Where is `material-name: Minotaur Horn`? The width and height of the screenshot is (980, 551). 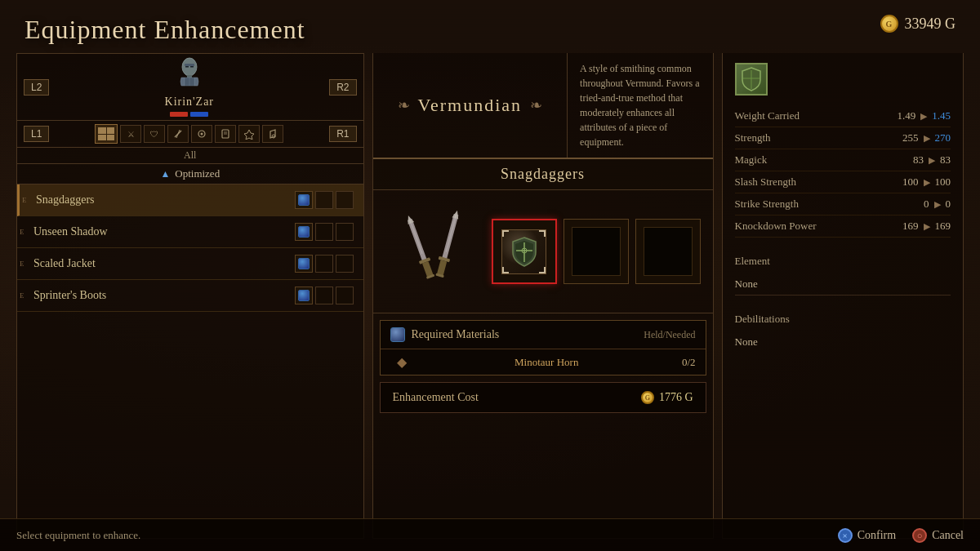 material-name: Minotaur Horn is located at coordinates (546, 362).